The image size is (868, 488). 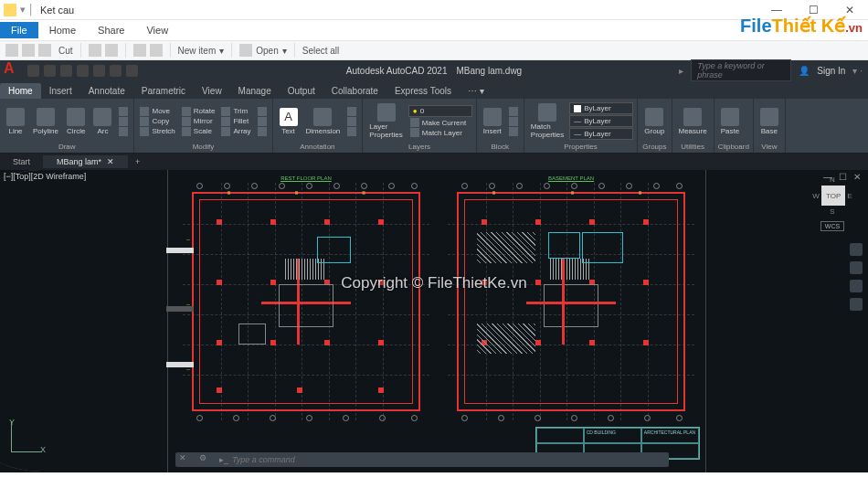 I want to click on close-button: ✕, so click(x=850, y=10).